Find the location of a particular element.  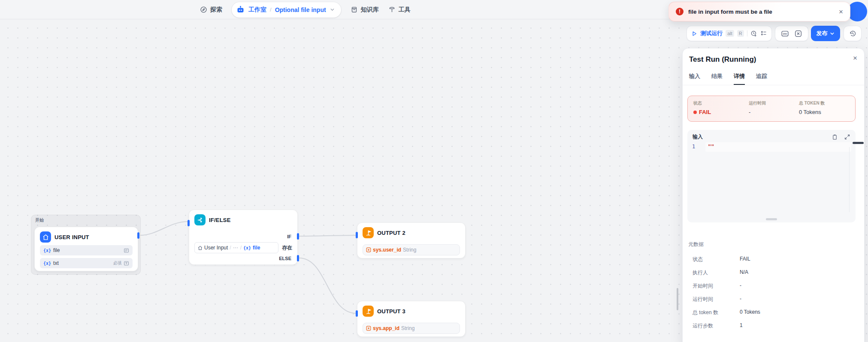

panel-scrollbar-thumb is located at coordinates (677, 299).